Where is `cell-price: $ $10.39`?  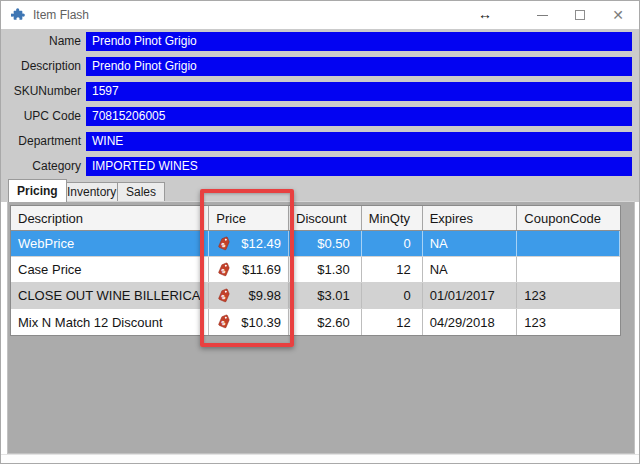 cell-price: $ $10.39 is located at coordinates (249, 322).